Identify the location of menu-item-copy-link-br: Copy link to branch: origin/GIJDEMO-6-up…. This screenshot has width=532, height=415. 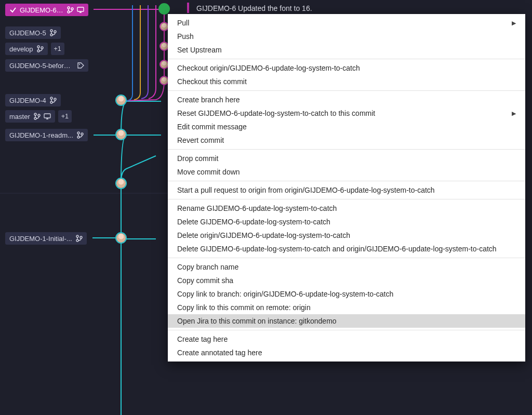
(347, 294).